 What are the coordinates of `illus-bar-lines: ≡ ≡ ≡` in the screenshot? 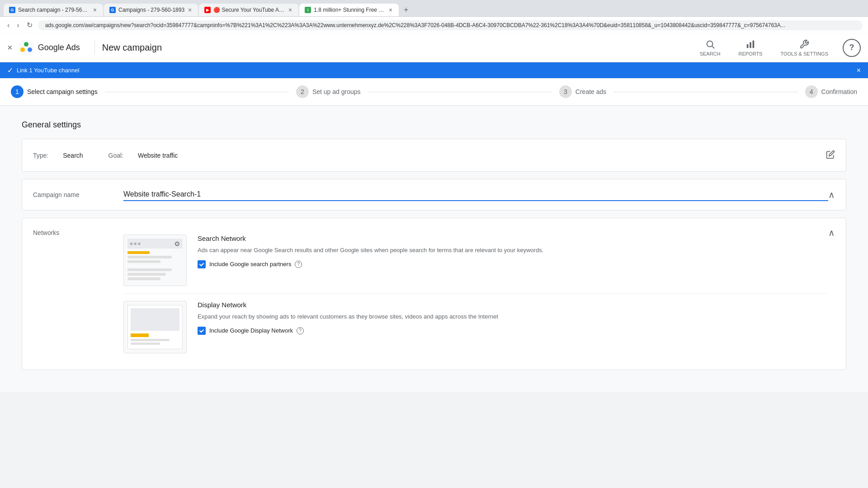 It's located at (136, 244).